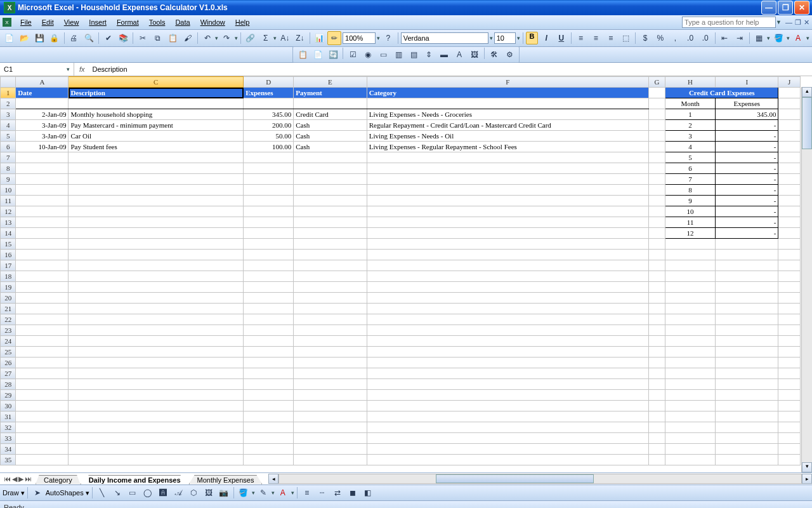  Describe the element at coordinates (331, 93) in the screenshot. I see `header-payment: Payment` at that location.